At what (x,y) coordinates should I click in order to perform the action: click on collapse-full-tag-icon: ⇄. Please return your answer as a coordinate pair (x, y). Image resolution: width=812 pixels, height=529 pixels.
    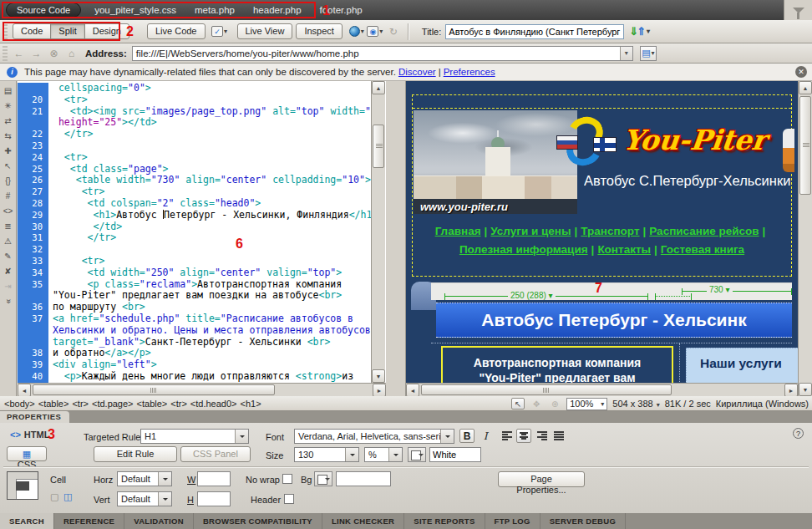
    Looking at the image, I should click on (8, 120).